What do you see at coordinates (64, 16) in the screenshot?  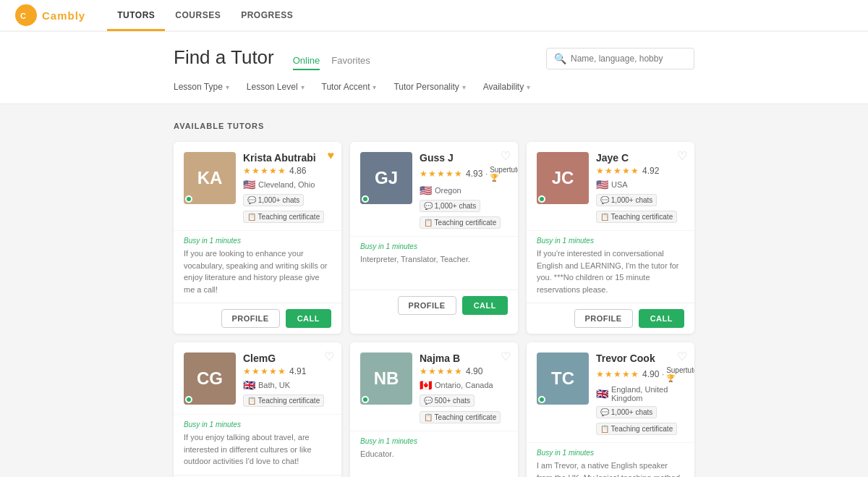 I see `logo-text: Cambly` at bounding box center [64, 16].